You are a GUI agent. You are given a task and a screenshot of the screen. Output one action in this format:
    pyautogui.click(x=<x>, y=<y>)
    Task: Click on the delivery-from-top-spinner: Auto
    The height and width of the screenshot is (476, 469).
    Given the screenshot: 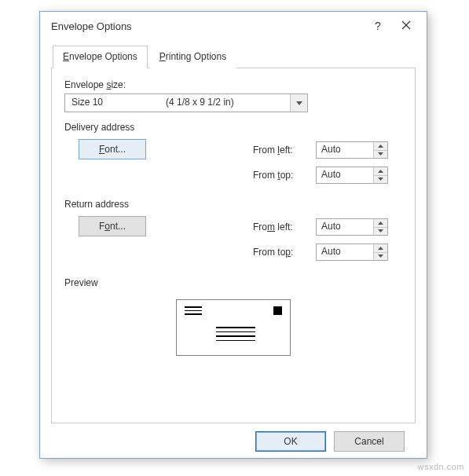 What is the action you would take?
    pyautogui.click(x=352, y=175)
    